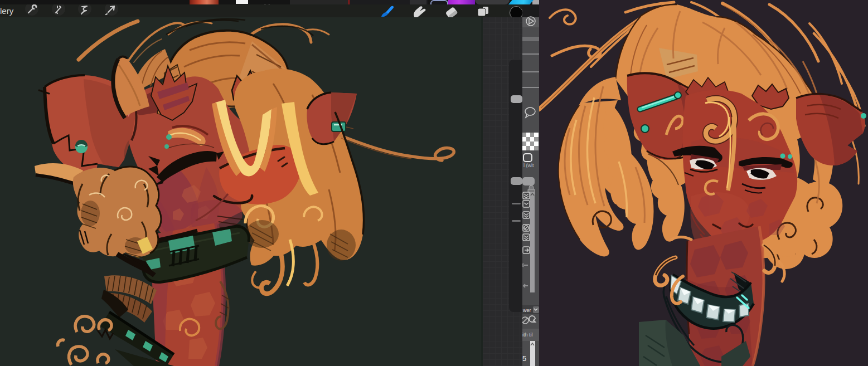 The height and width of the screenshot is (366, 868). What do you see at coordinates (527, 310) in the screenshot?
I see `svg-text: wer` at bounding box center [527, 310].